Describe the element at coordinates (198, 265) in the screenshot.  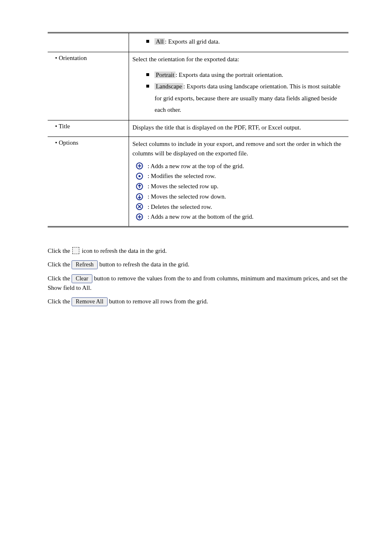
I see `refresh-button-line: Click the Refresh button to refresh the …` at that location.